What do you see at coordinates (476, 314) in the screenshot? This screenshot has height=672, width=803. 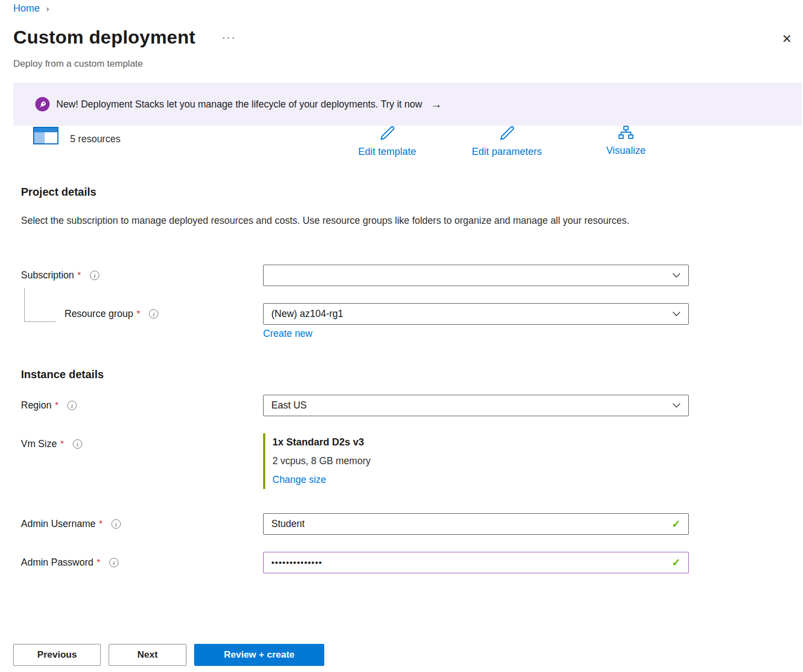 I see `resource-group-dropdown: (New) az104-rg1` at bounding box center [476, 314].